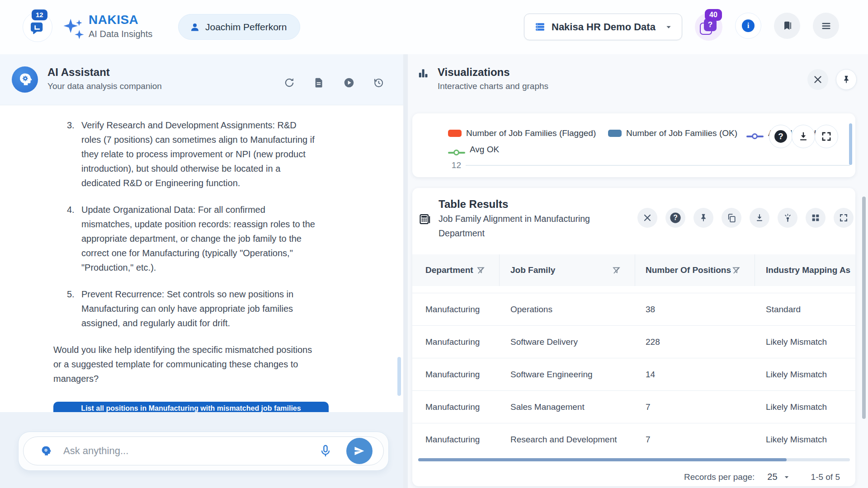 This screenshot has height=488, width=868. Describe the element at coordinates (846, 80) in the screenshot. I see `pin-visualizations-button` at that location.